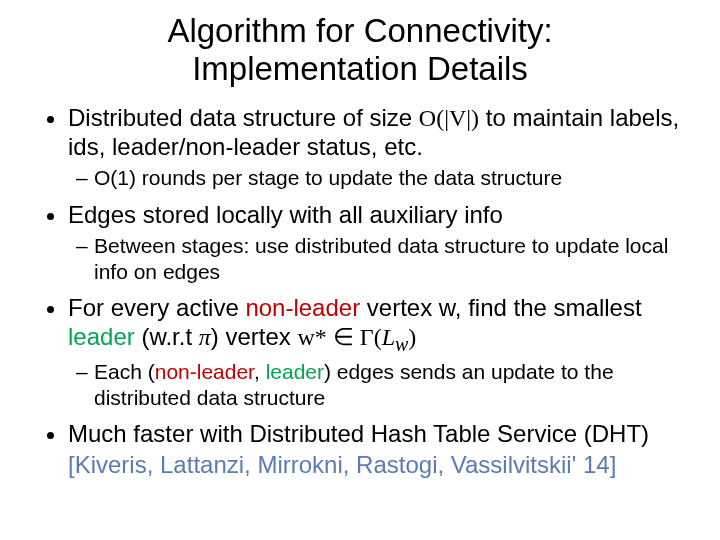  Describe the element at coordinates (374, 178) in the screenshot. I see `b1-sublist: O(1) rounds per stage to update the data…` at that location.